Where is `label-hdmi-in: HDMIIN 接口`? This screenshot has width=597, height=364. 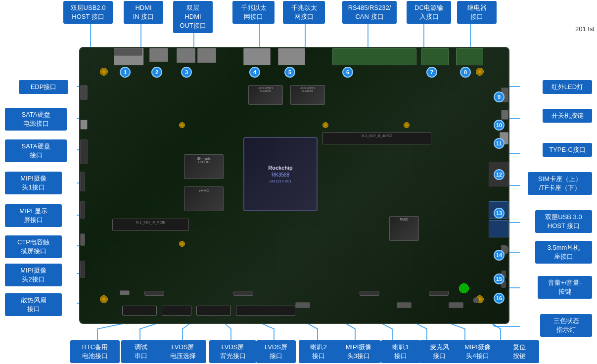 label-hdmi-in: HDMIIN 接口 is located at coordinates (143, 12).